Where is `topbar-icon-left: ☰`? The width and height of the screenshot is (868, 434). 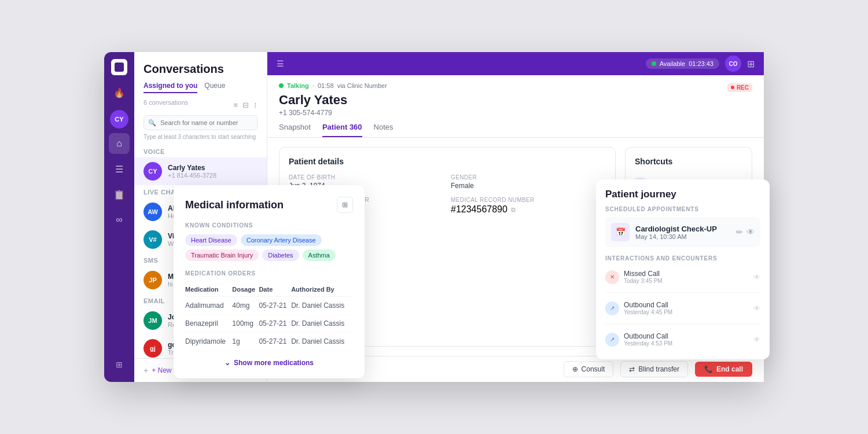 topbar-icon-left: ☰ is located at coordinates (280, 64).